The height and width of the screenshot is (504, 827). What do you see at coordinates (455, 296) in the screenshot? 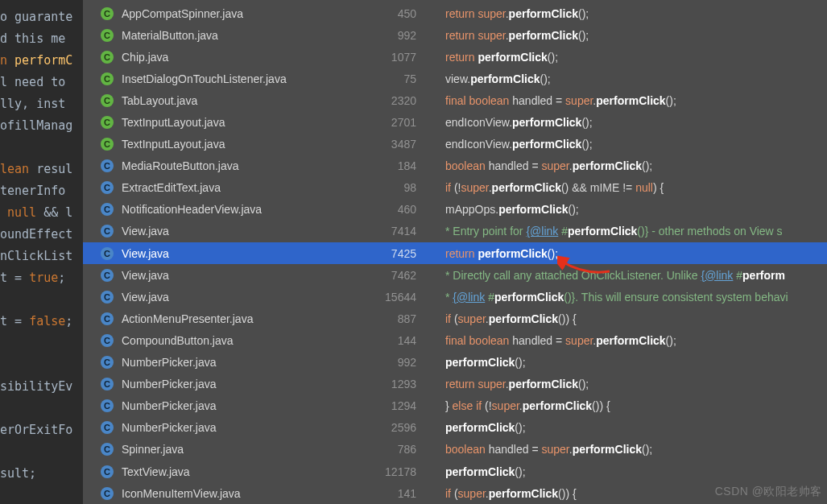
I see `search-result-row: CView.java15644* {@link #performClick()}…` at bounding box center [455, 296].